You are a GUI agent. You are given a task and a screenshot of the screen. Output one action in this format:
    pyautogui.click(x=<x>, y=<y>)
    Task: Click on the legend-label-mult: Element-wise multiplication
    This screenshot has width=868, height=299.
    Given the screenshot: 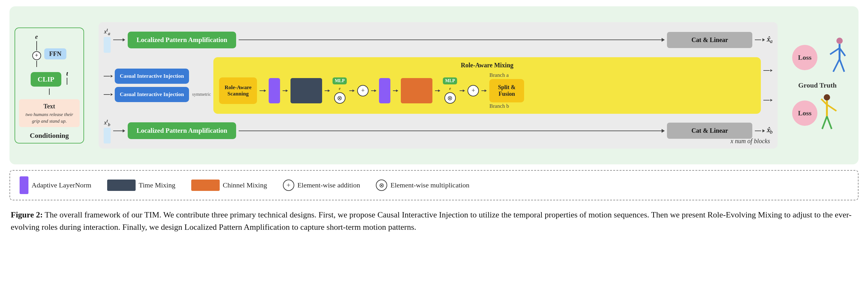 What is the action you would take?
    pyautogui.click(x=430, y=185)
    